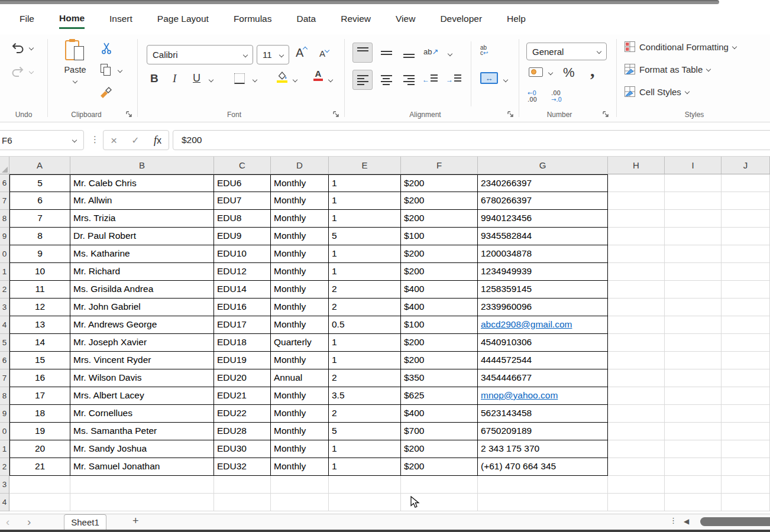  Describe the element at coordinates (450, 54) in the screenshot. I see `orientation-dropdown` at that location.